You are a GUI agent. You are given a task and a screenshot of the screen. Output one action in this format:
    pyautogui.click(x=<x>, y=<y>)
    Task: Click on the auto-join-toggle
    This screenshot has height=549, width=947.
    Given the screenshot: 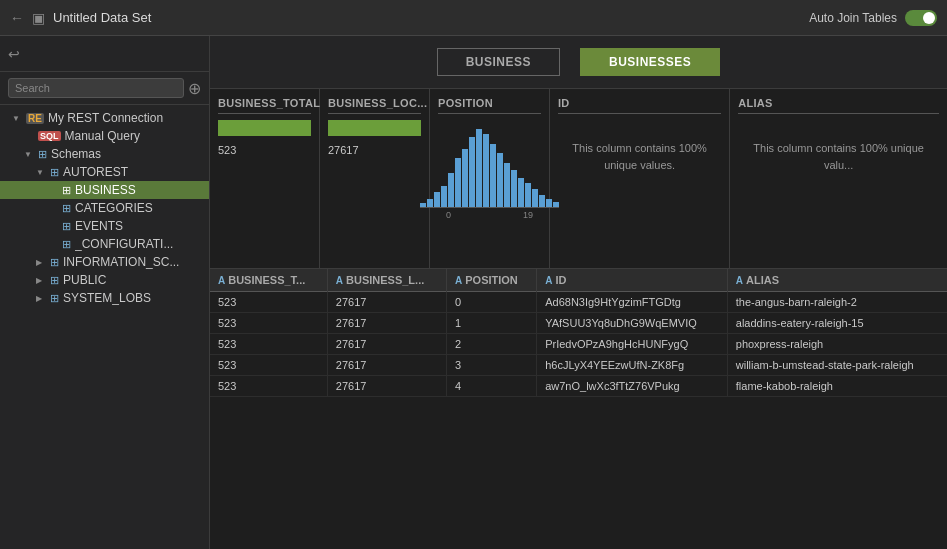 What is the action you would take?
    pyautogui.click(x=921, y=18)
    